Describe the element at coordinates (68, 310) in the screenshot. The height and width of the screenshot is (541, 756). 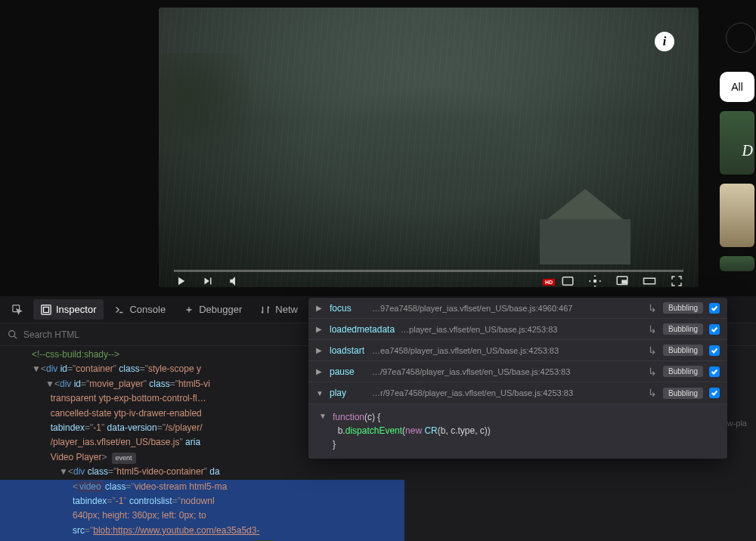
I see `tab-inspector: Inspector` at that location.